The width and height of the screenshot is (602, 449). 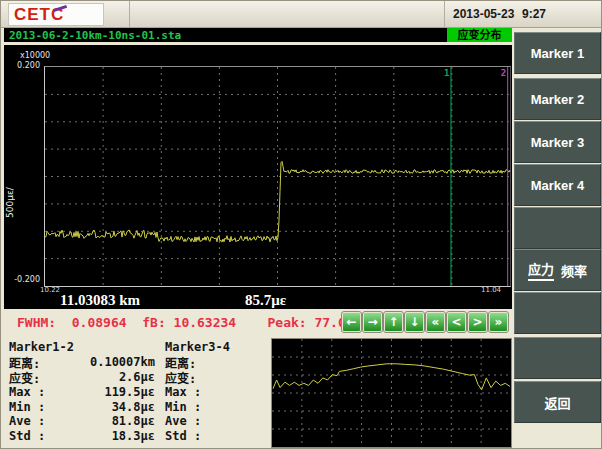 I want to click on cursor-strain-value: 85.7με, so click(x=266, y=300).